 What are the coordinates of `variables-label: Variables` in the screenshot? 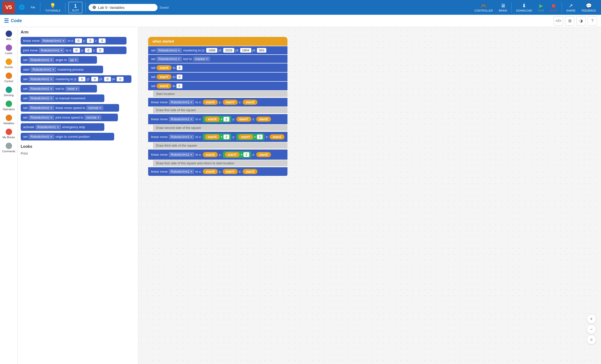 It's located at (9, 123).